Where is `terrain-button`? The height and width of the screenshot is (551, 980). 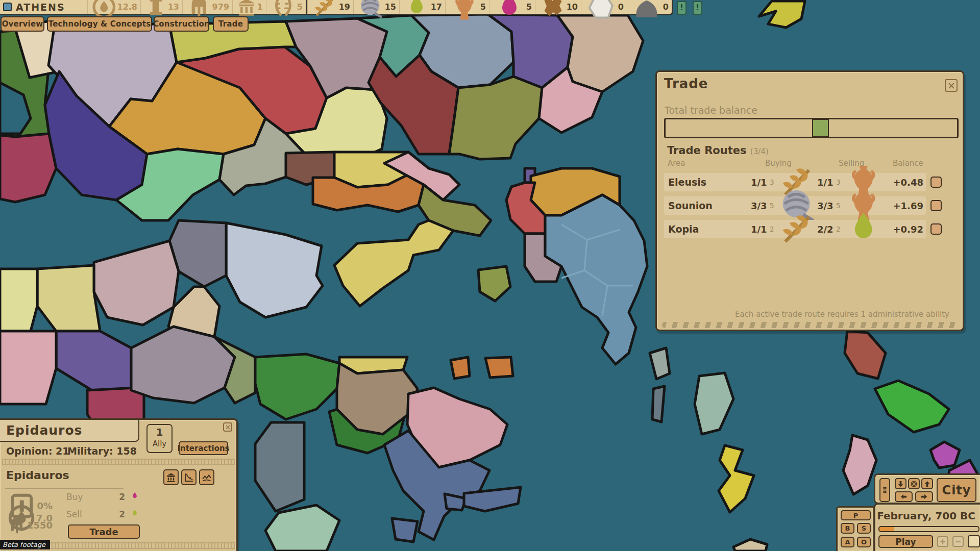
terrain-button is located at coordinates (207, 478).